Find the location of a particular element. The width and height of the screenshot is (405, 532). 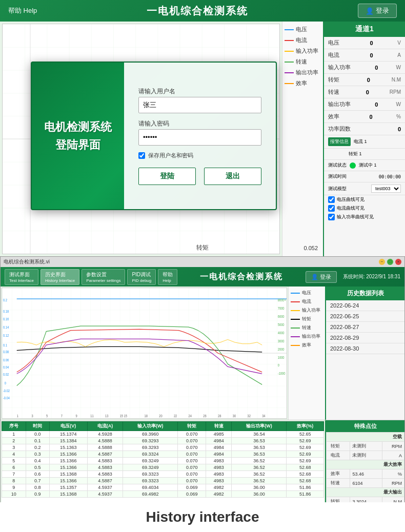

bottom-legend-torque: 转矩 is located at coordinates (307, 319).